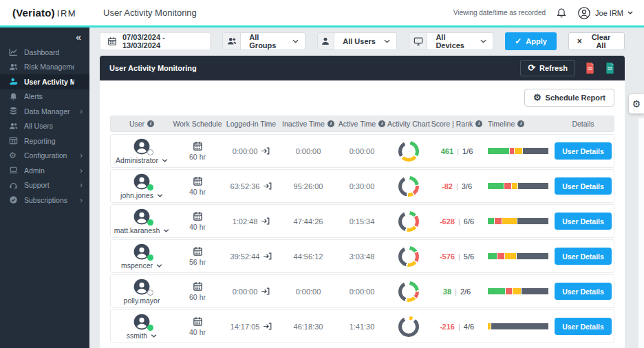 The height and width of the screenshot is (348, 644). I want to click on column-header-timeline: Timeline i, so click(518, 124).